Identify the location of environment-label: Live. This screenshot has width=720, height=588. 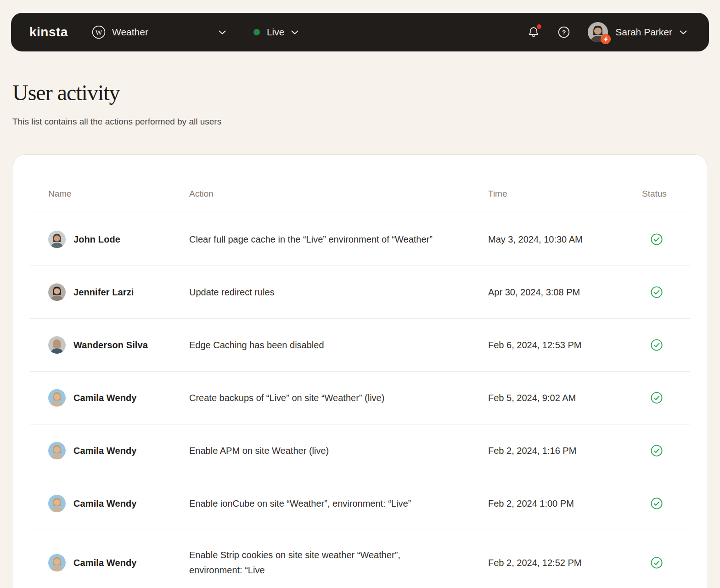
(276, 32).